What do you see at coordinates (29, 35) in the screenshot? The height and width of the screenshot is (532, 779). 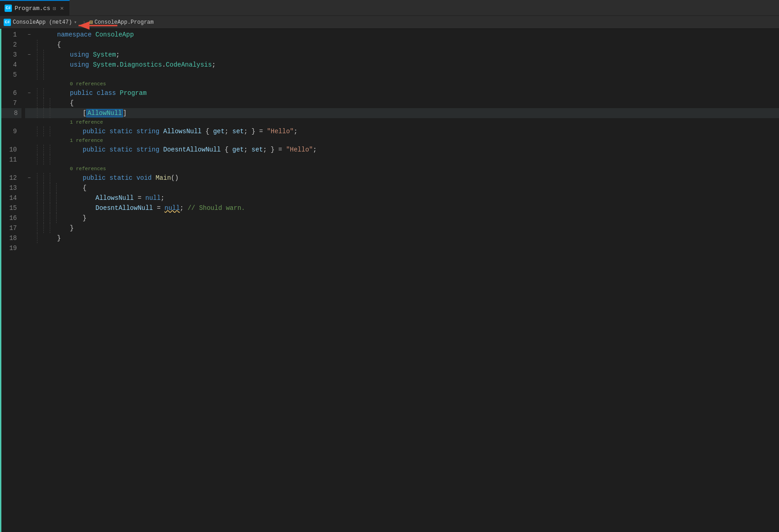 I see `collapse-1: −` at bounding box center [29, 35].